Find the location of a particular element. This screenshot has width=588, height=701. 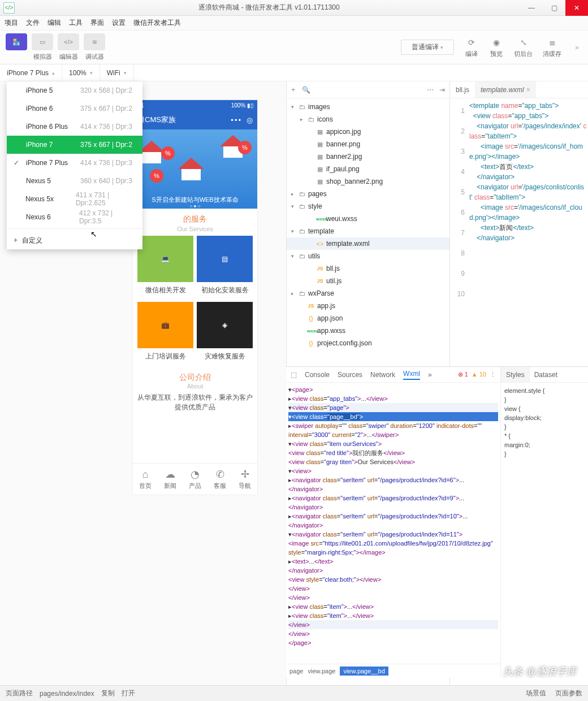

target-icon: ◎ is located at coordinates (250, 120).